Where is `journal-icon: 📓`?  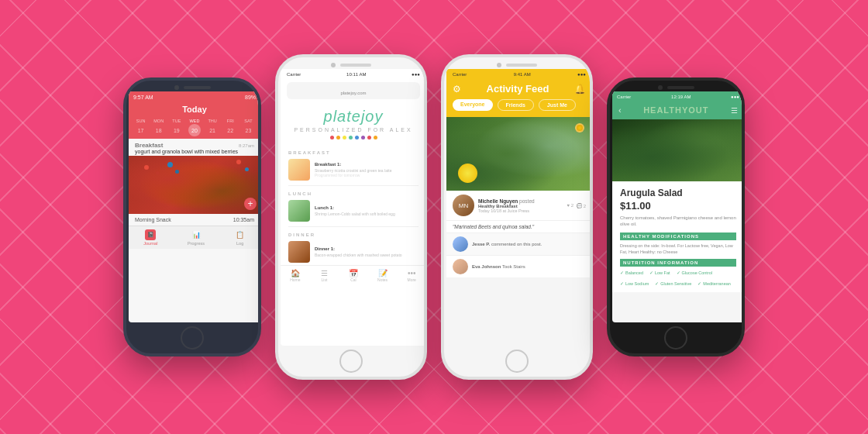 journal-icon: 📓 is located at coordinates (150, 235).